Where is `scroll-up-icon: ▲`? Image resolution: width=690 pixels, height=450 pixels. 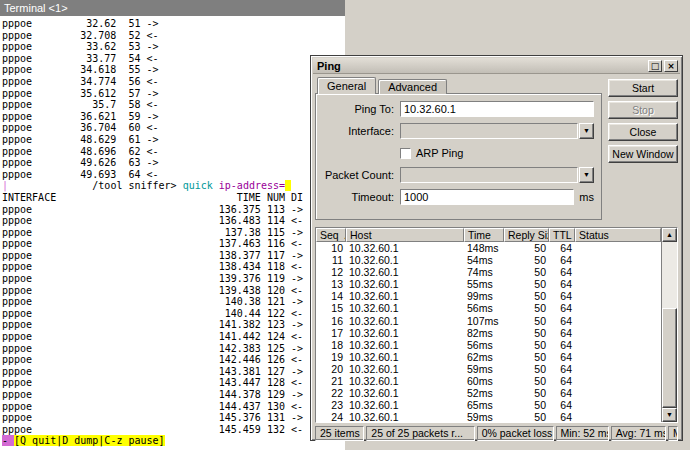 scroll-up-icon: ▲ is located at coordinates (670, 235).